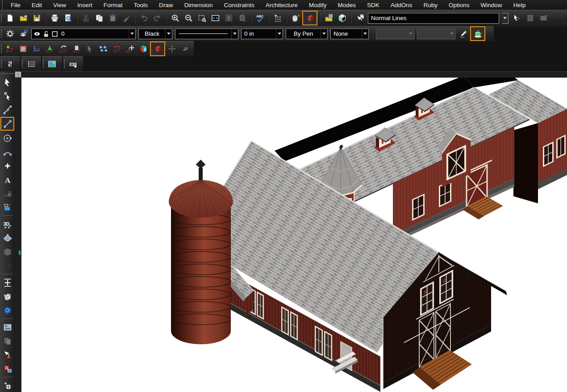  What do you see at coordinates (73, 64) in the screenshot?
I see `camera-position-icon` at bounding box center [73, 64].